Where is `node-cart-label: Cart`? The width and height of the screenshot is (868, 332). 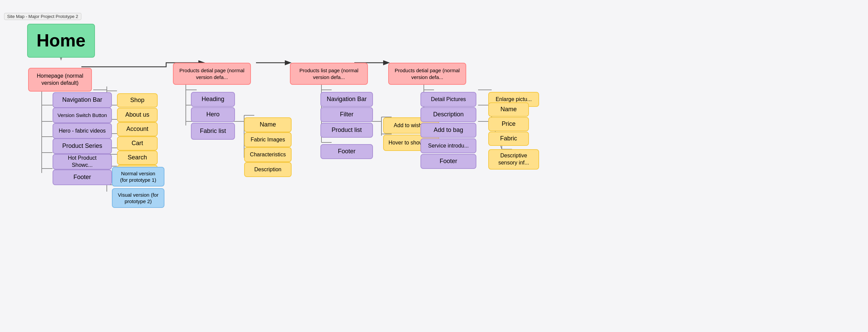
node-cart-label: Cart is located at coordinates (137, 143).